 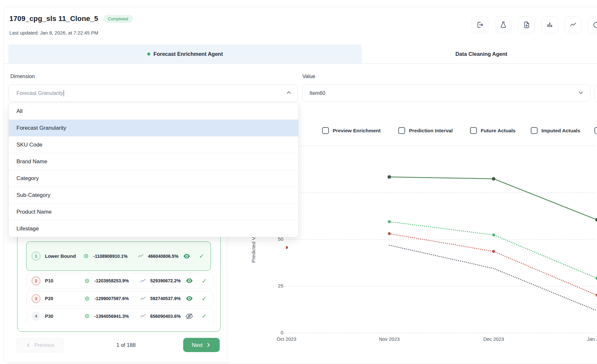 What do you see at coordinates (274, 286) in the screenshot?
I see `y-tick-label: 25` at bounding box center [274, 286].